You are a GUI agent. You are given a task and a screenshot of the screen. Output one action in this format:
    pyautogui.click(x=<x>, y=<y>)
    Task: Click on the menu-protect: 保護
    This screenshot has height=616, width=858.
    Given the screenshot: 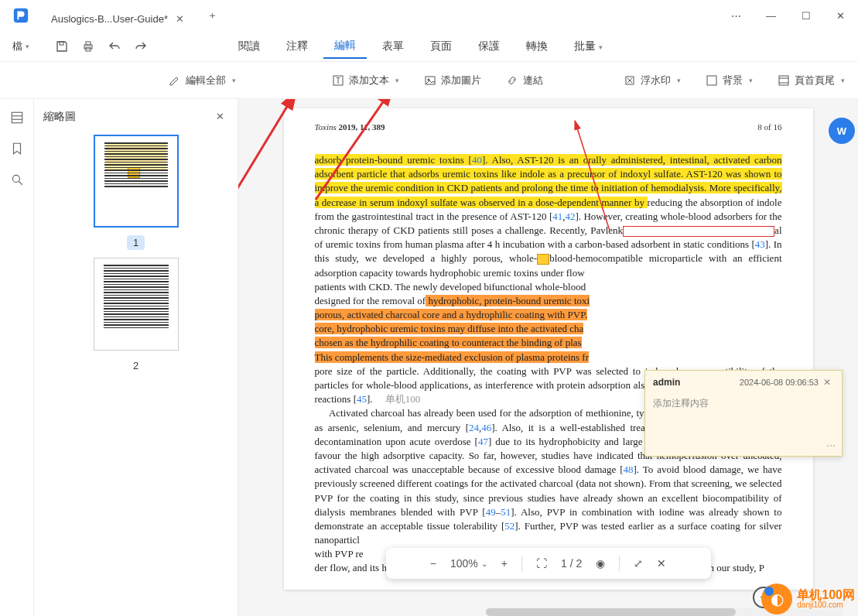 What is the action you would take?
    pyautogui.click(x=489, y=46)
    